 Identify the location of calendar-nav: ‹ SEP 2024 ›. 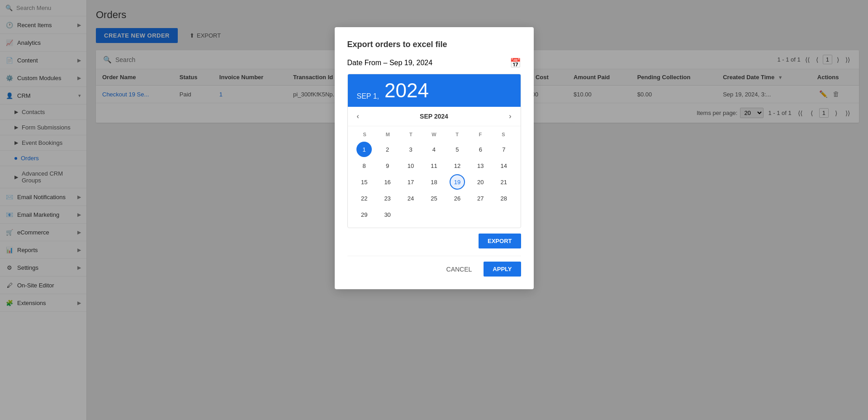
(434, 117).